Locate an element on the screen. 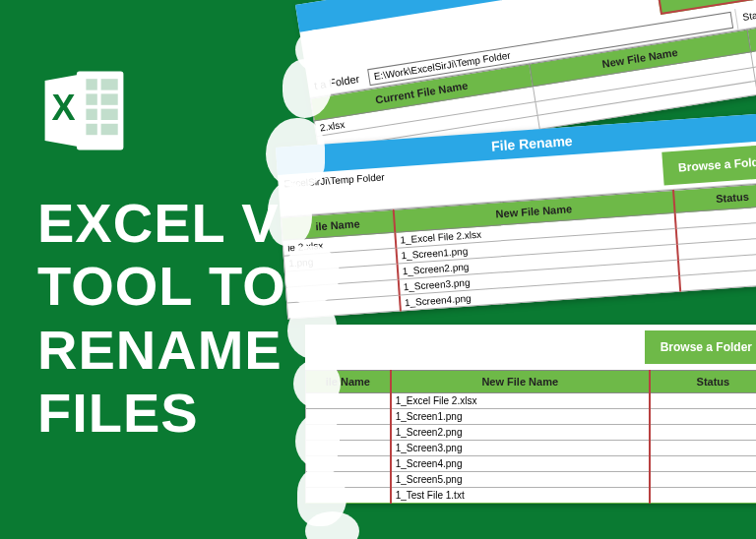  col-new: New File Name is located at coordinates (520, 382).